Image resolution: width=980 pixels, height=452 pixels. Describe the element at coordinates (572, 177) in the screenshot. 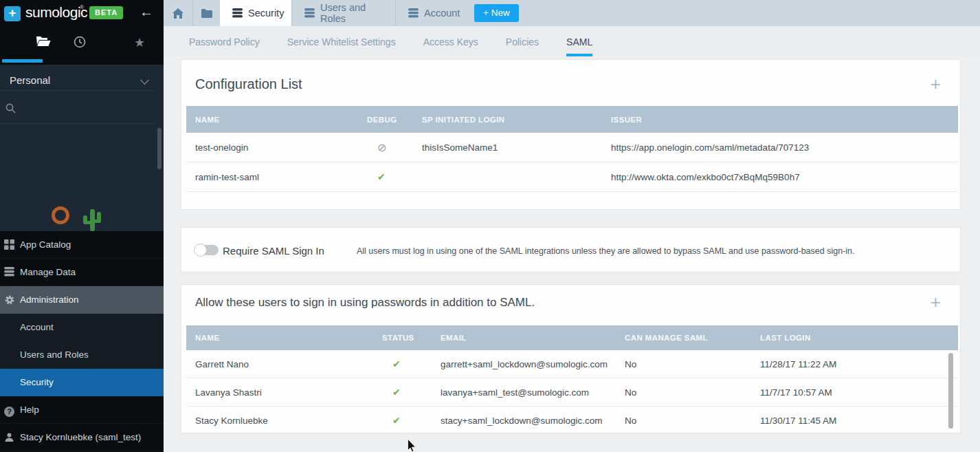

I see `configuration-row: ramin-test-saml ✔ http://www.okta.com/ex…` at that location.